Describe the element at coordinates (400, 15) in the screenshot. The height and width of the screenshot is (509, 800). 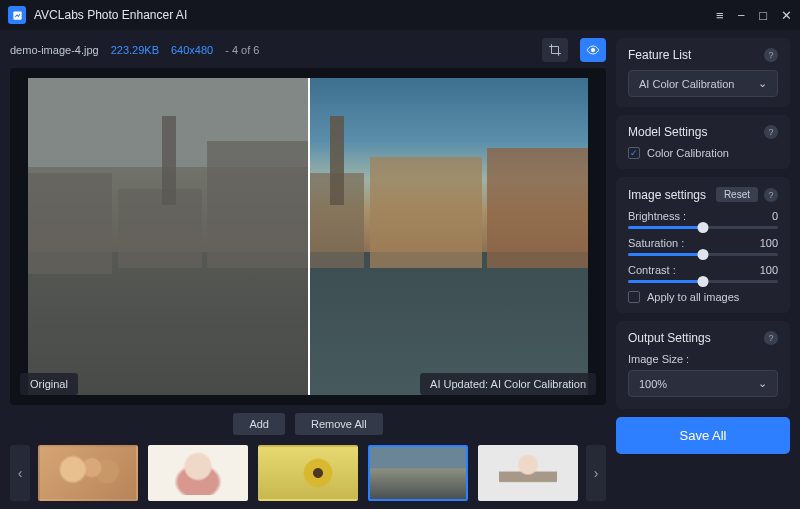
I see `titlebar: AVCLabs Photo Enhancer AI ≡ − □ ✕` at that location.